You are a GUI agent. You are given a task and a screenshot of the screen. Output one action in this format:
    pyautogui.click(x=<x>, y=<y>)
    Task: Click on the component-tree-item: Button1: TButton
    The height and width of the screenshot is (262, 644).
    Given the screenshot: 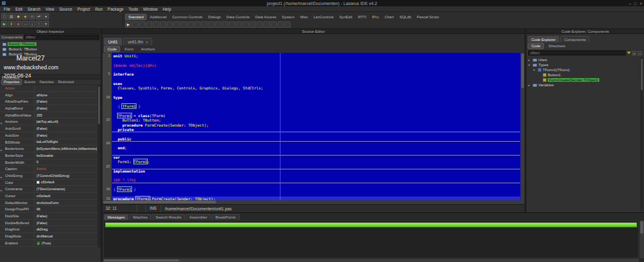 What is the action you would take?
    pyautogui.click(x=50, y=49)
    